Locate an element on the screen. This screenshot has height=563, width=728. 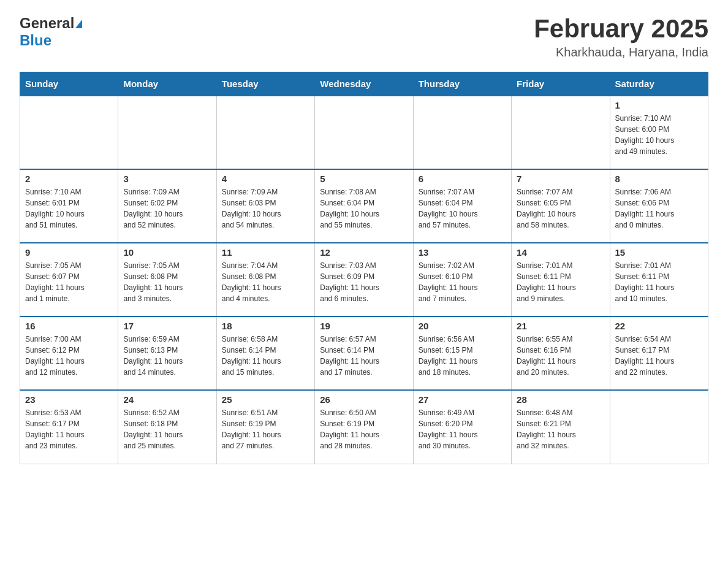
day-number: 19 is located at coordinates (364, 326).